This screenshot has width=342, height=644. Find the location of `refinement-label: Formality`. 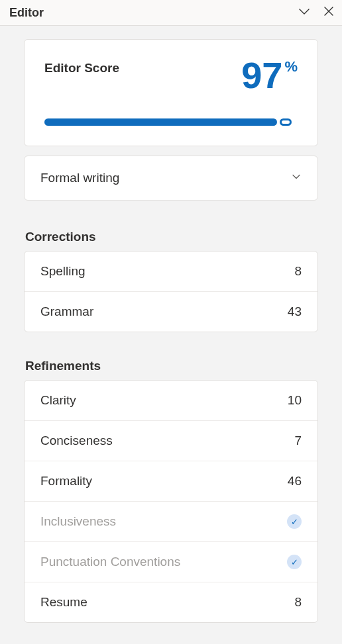

refinement-label: Formality is located at coordinates (66, 481).